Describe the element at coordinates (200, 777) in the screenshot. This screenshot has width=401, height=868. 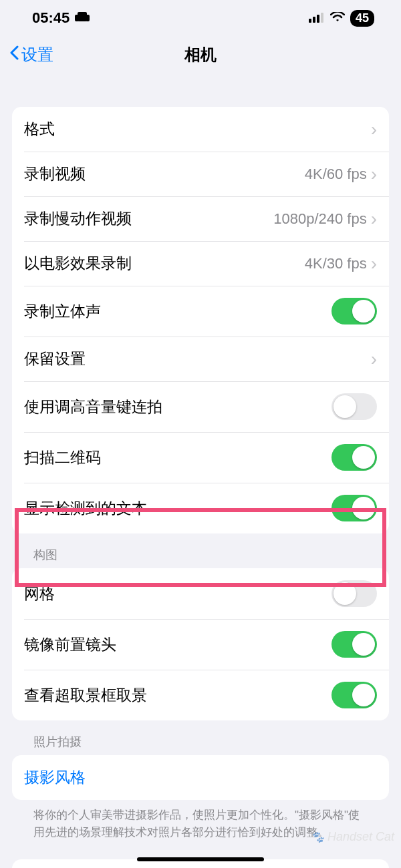
I see `row-label: 摄影风格` at that location.